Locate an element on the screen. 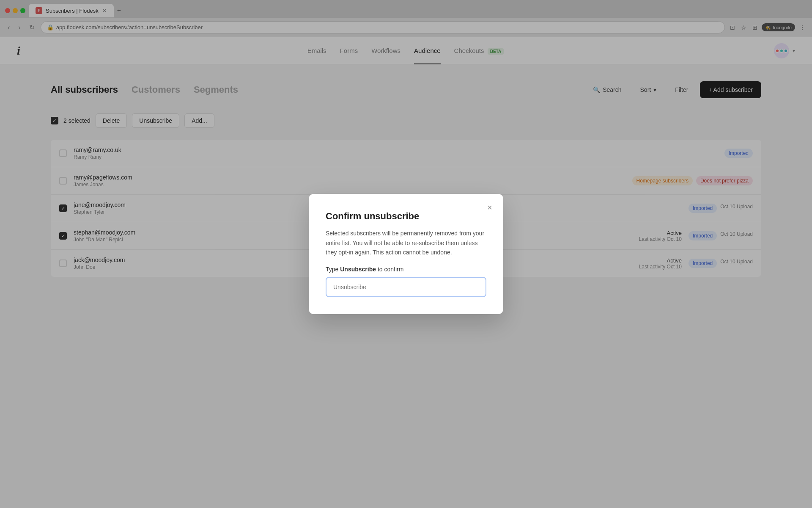  confirm-unsubscribe-modal: × Confirm unsubscribe Selected subscribe… is located at coordinates (406, 254).